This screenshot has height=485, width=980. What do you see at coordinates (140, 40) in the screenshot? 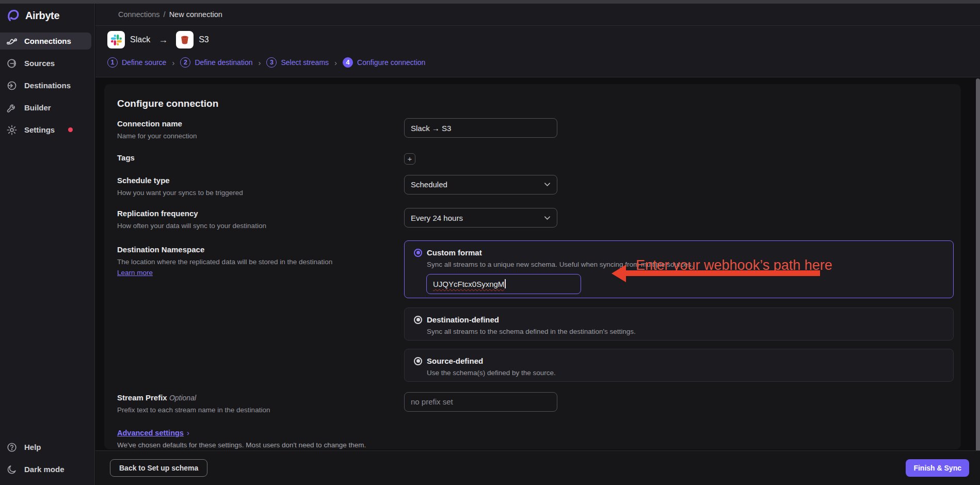
I see `source-name: Slack` at bounding box center [140, 40].